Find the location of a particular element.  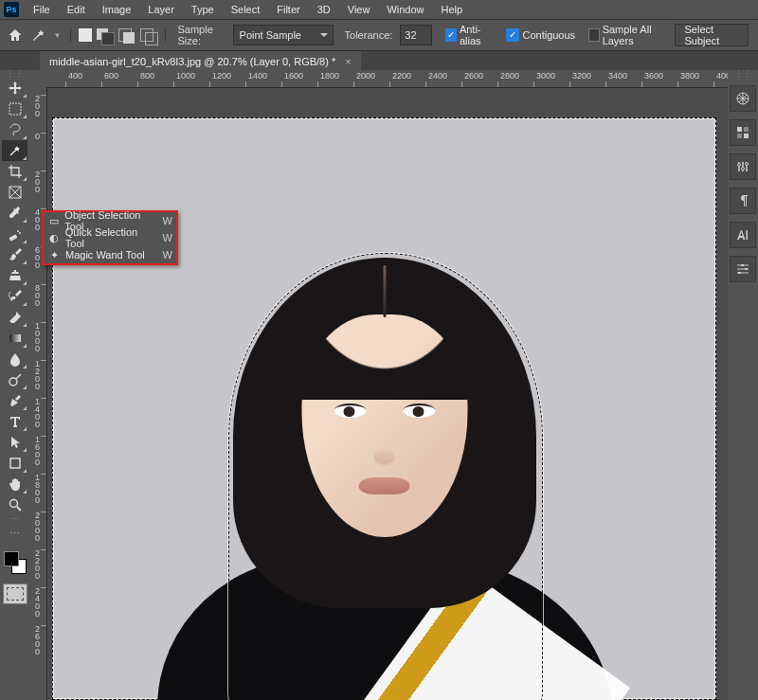

edit-toolbar-button: ⋯ is located at coordinates (15, 533).